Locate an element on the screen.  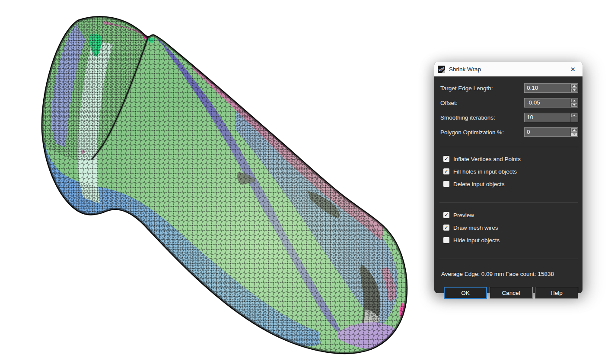
target-edge-length-spinner is located at coordinates (574, 88).